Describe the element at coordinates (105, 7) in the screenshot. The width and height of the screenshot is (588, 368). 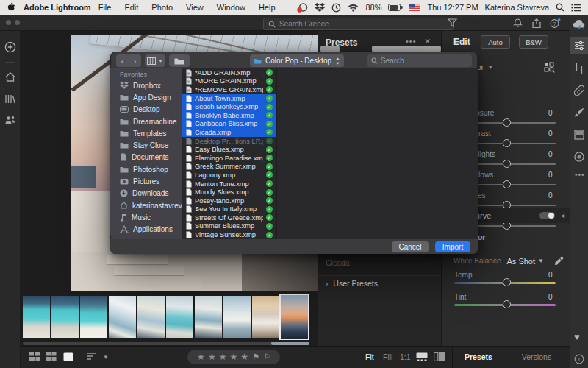
I see `menu-file: File` at that location.